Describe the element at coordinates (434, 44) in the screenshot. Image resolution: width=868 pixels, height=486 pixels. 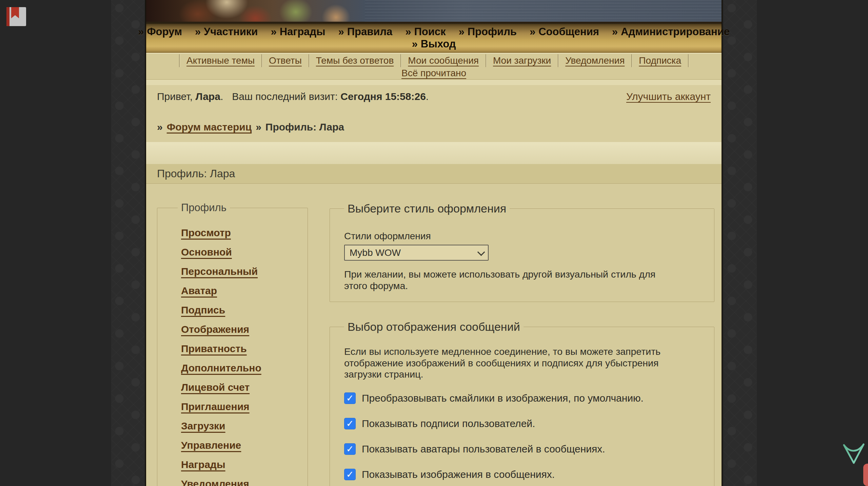
I see `nav-item-logout: »Выход` at that location.